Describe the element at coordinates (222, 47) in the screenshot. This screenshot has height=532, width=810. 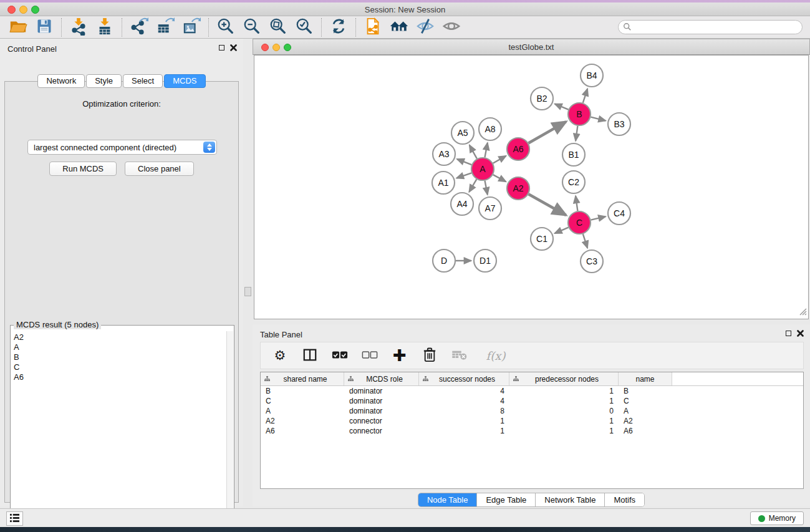
I see `float-panel-icon` at that location.